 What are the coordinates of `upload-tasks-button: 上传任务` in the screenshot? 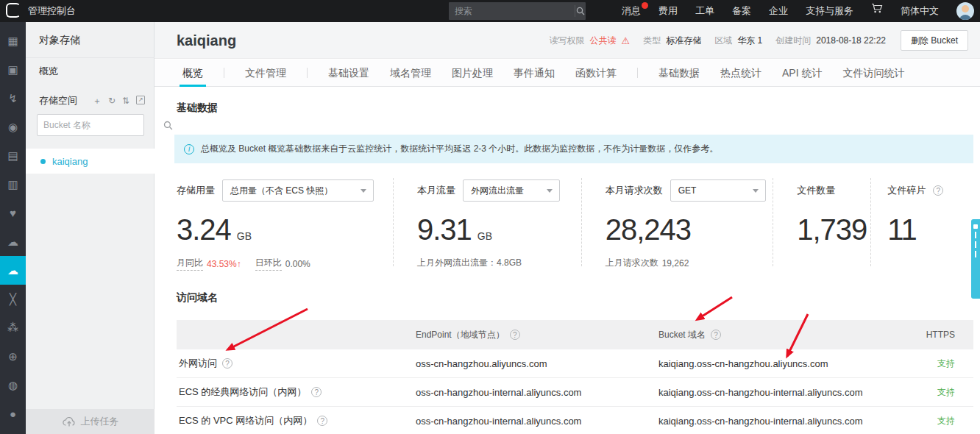 It's located at (90, 421).